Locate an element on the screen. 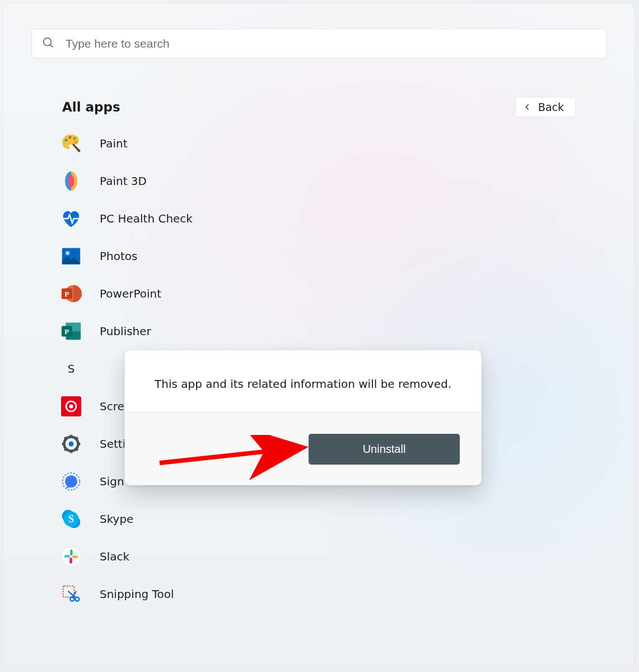  skype-icon: S is located at coordinates (71, 519).